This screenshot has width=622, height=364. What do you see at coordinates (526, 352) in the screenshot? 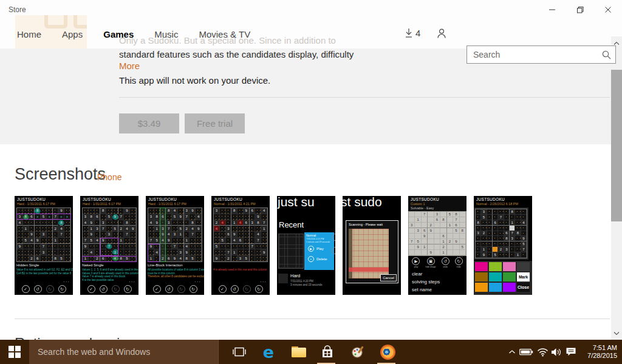
I see `battery-tray-button` at bounding box center [526, 352].